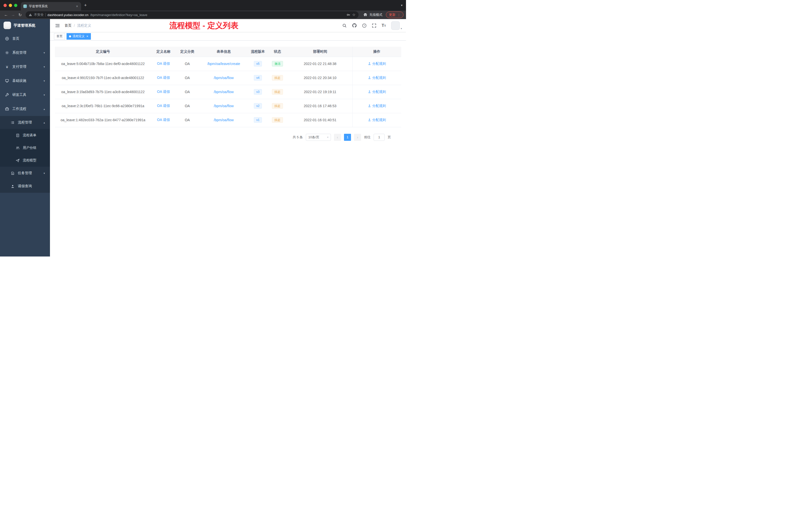  I want to click on cell-definition-id: oa_leave:3:1fad3d93-7b75-11ec-a3c8-acde4…, so click(103, 92).